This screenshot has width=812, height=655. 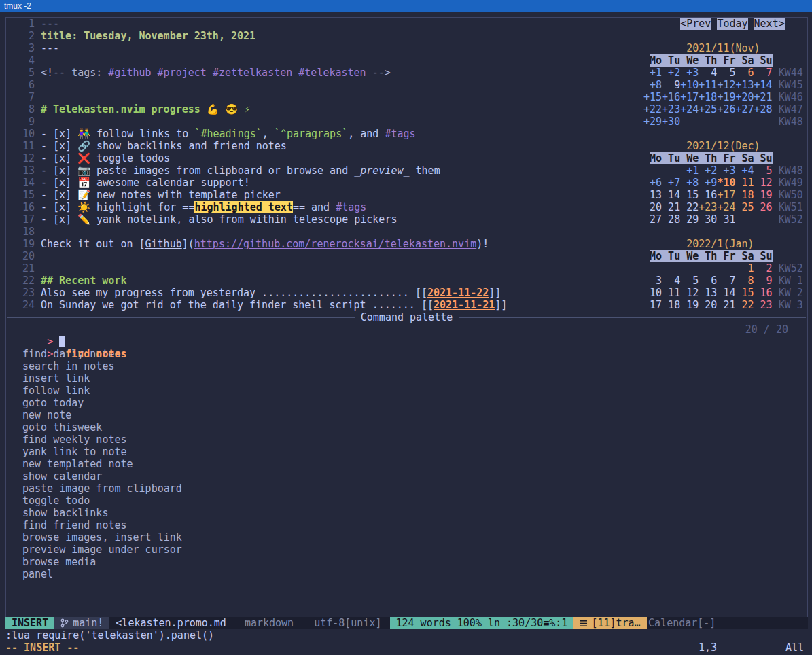 What do you see at coordinates (764, 109) in the screenshot?
I see `calendar-day-with-note: +28` at bounding box center [764, 109].